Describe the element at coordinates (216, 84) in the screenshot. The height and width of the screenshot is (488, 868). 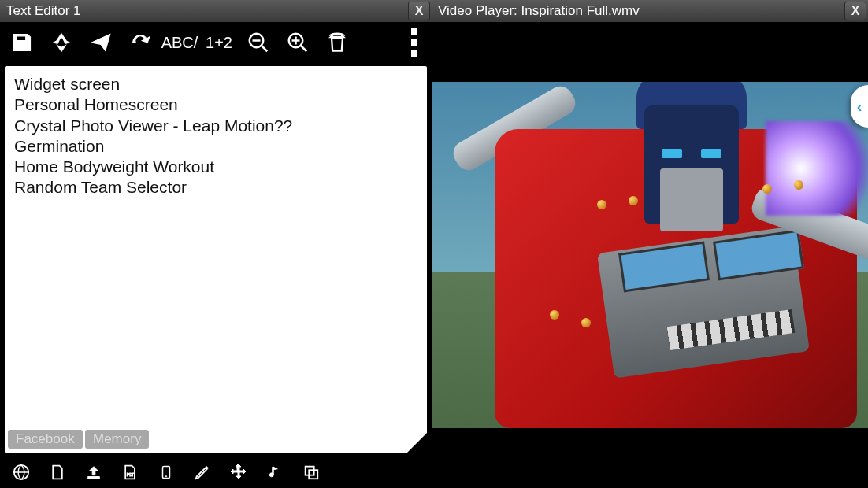
I see `text-line: Widget screen` at that location.